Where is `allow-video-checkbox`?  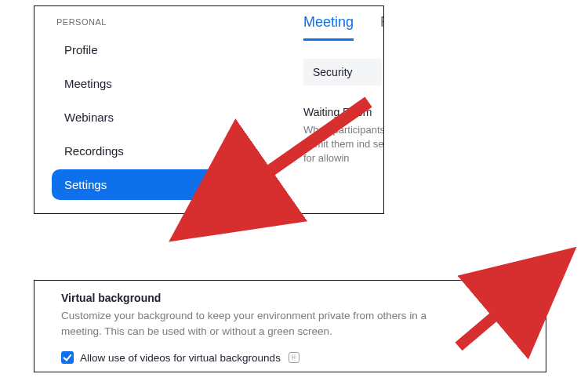 allow-video-checkbox is located at coordinates (67, 358).